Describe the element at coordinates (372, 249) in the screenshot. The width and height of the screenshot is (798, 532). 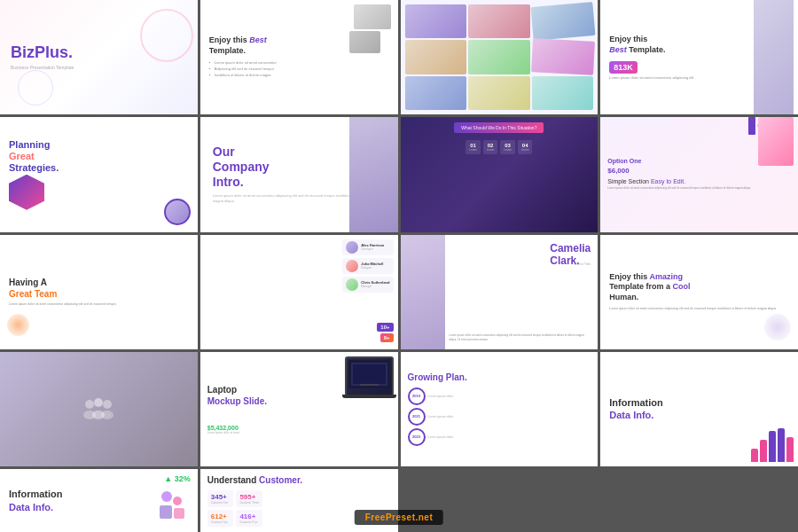
I see `person-role-1: Developer` at that location.